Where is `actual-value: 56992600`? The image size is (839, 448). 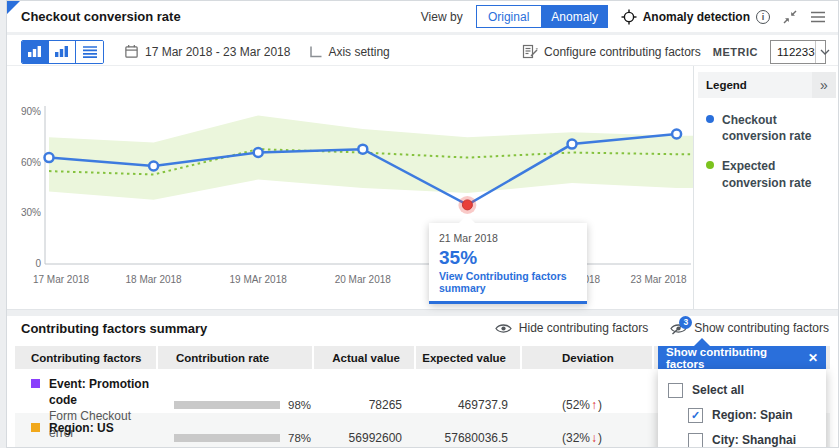 actual-value: 56992600 is located at coordinates (365, 430).